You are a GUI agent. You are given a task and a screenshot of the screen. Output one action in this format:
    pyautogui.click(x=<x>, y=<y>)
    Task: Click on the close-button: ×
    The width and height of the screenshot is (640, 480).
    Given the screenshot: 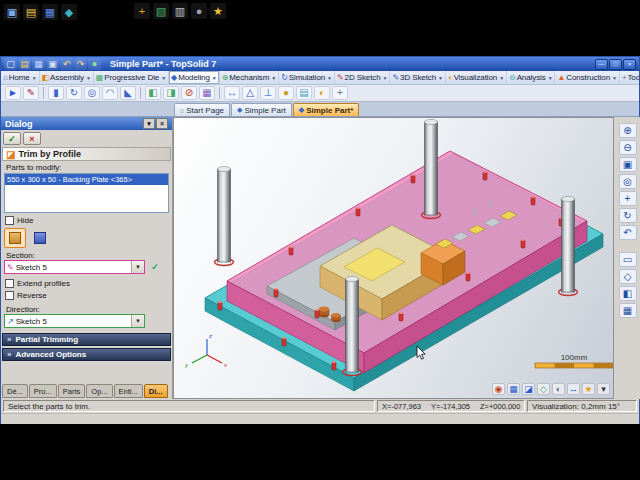 What is the action you would take?
    pyautogui.click(x=630, y=64)
    